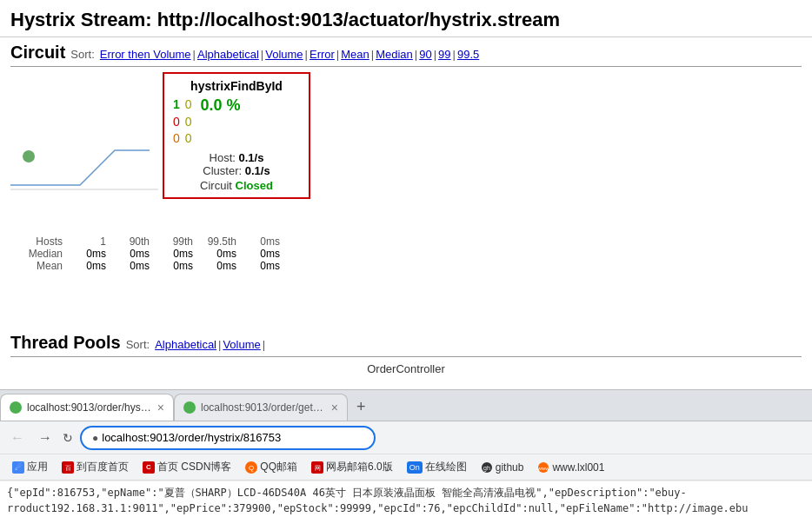  Describe the element at coordinates (96, 438) in the screenshot. I see `lock-icon: ●` at that location.